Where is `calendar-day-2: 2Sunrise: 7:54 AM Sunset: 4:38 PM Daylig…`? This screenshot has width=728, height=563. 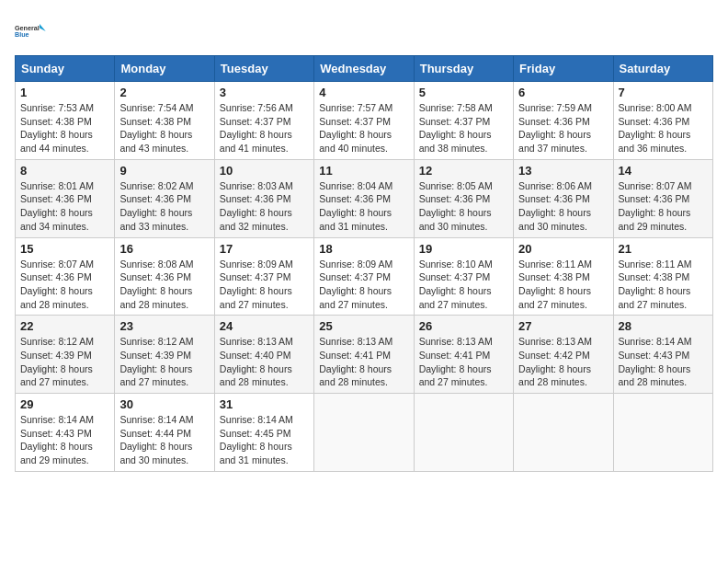
calendar-day-2: 2Sunrise: 7:54 AM Sunset: 4:38 PM Daylig… is located at coordinates (165, 121).